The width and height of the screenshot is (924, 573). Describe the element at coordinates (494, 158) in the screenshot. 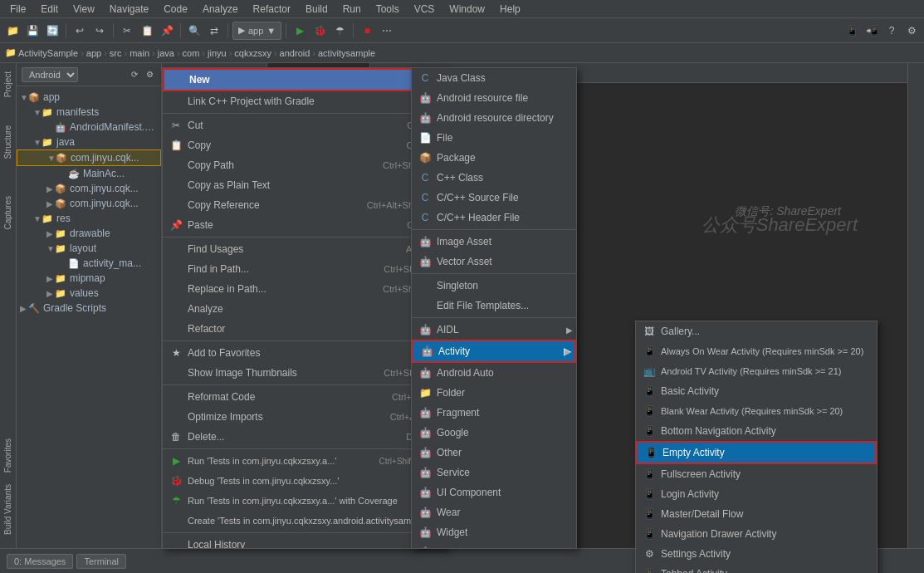

I see `new-package: 📦 Package` at that location.